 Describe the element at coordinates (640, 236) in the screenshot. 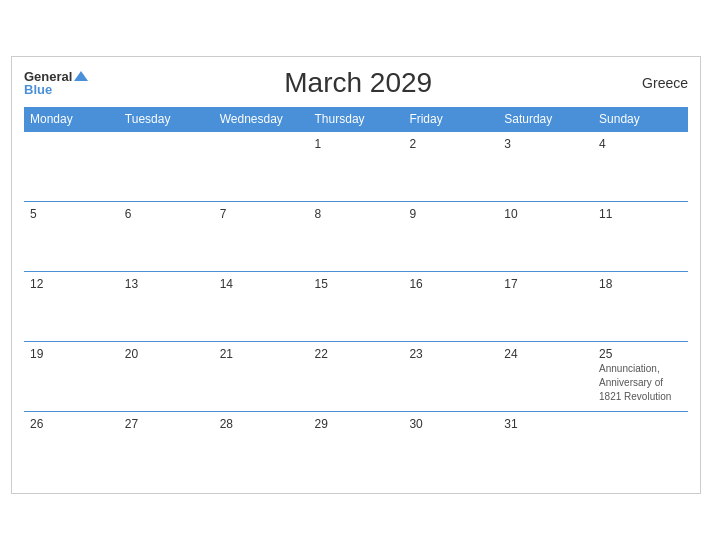

I see `day-cell: 11` at that location.